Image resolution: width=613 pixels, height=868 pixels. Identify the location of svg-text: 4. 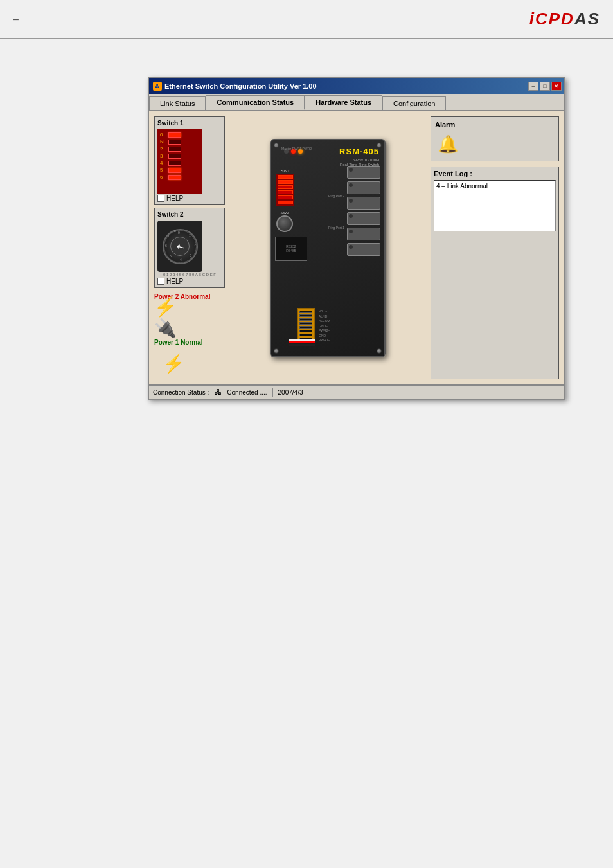
(181, 260).